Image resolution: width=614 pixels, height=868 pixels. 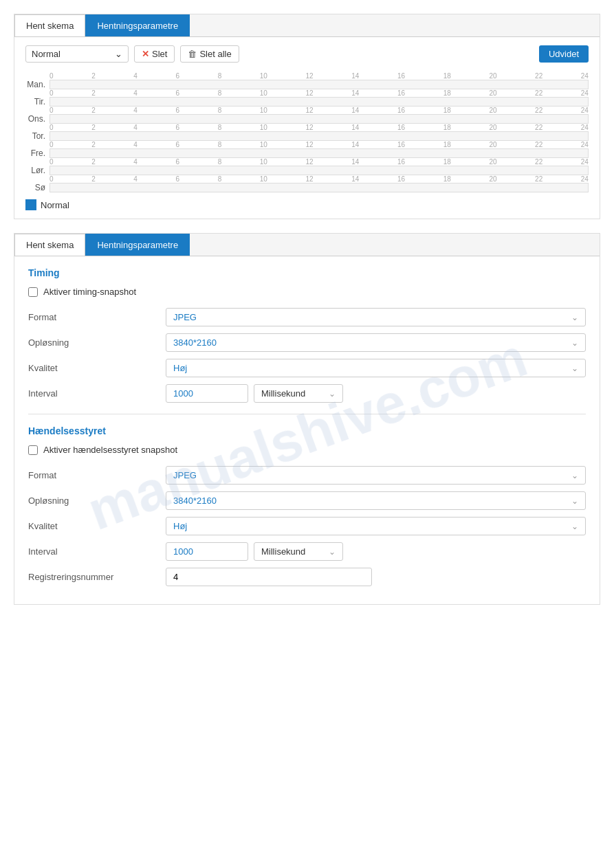 I want to click on day-label: Ons., so click(x=37, y=119).